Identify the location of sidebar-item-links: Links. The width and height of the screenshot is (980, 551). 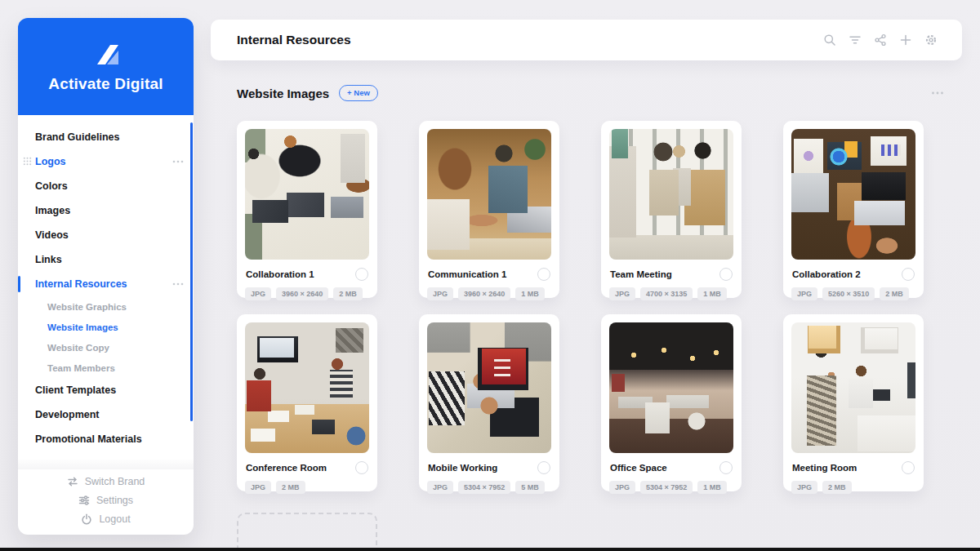
(106, 260).